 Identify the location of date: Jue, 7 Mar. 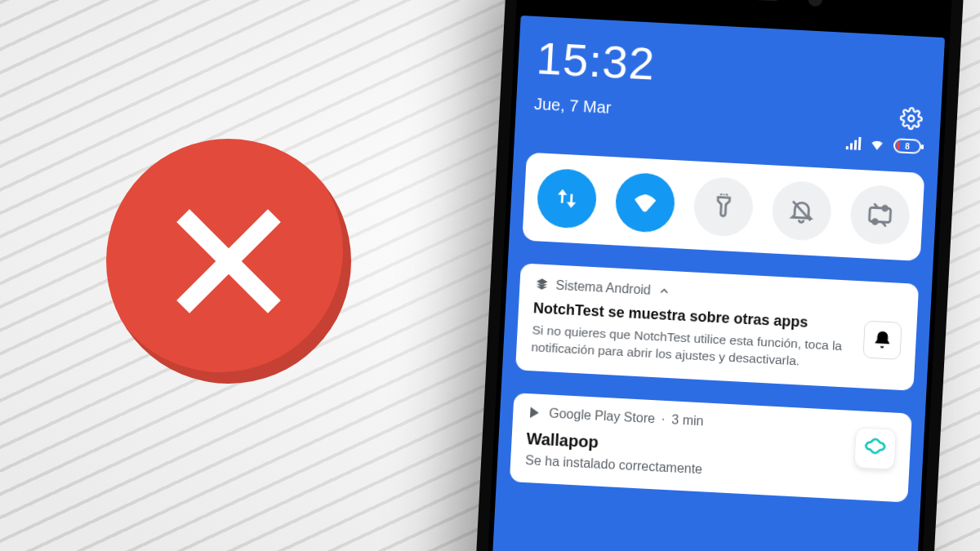
(572, 106).